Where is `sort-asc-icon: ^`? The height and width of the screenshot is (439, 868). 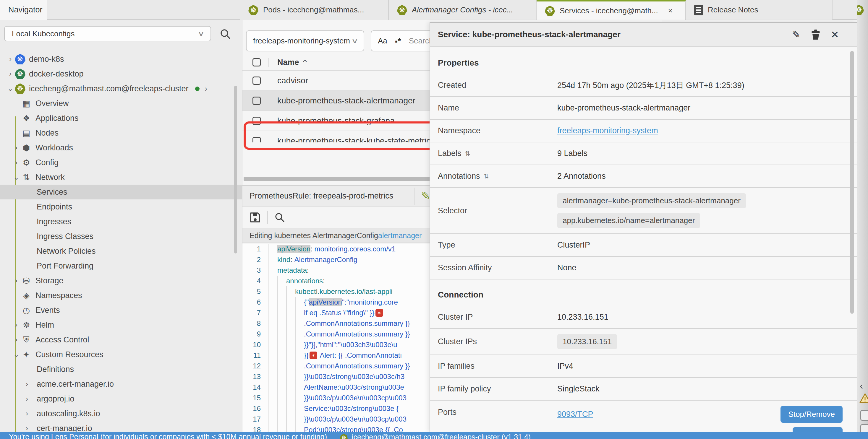 sort-asc-icon: ^ is located at coordinates (305, 63).